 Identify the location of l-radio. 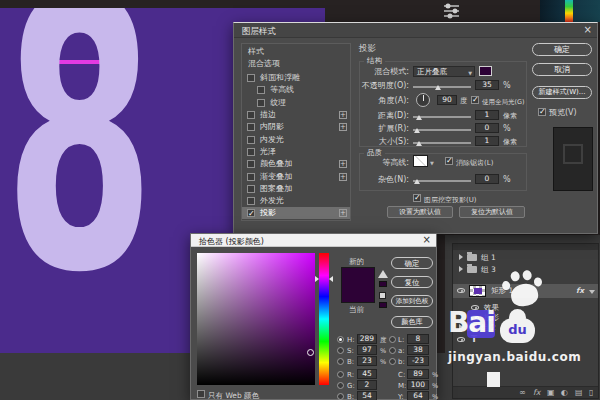
(392, 340).